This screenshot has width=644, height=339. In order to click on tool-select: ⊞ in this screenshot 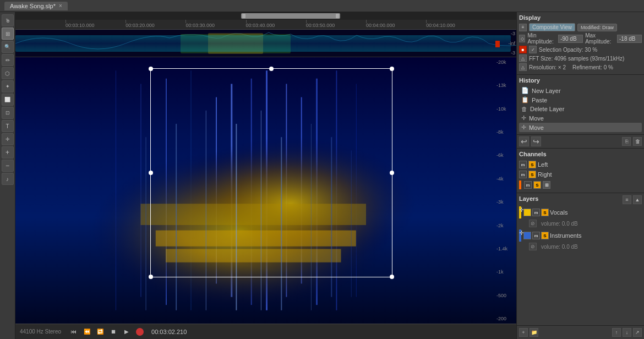, I will do `click(8, 34)`.